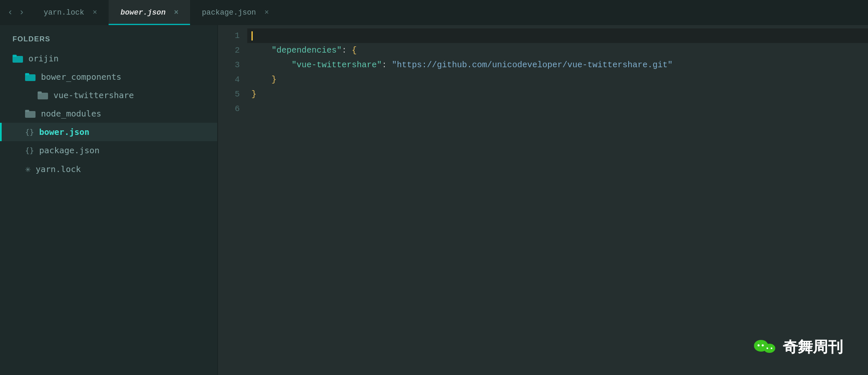 This screenshot has height=375, width=868. I want to click on sidebar-item-yarn-lock: ✳ yarn.lock, so click(109, 169).